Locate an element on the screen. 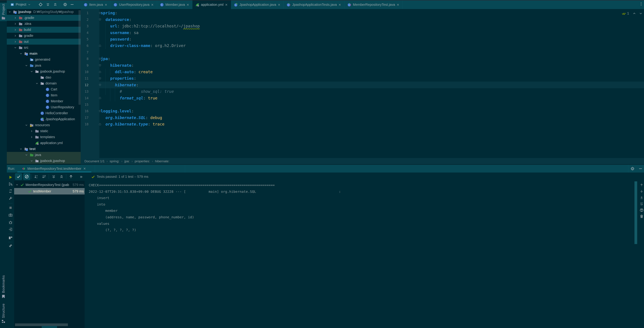  run-tab-close: × is located at coordinates (84, 169).